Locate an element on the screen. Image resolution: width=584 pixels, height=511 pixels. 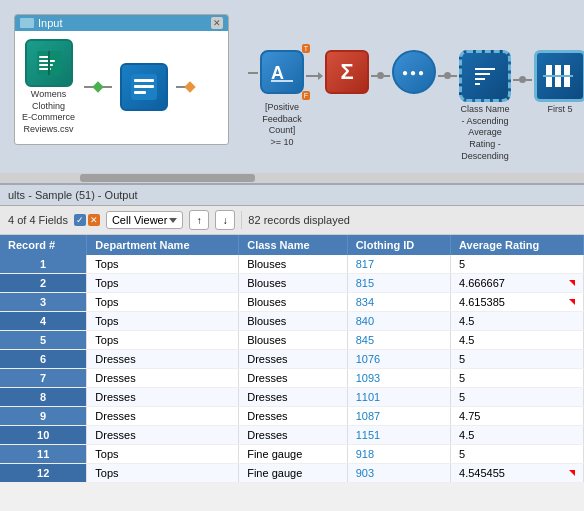
col-dept: Department Name is located at coordinates (163, 245).